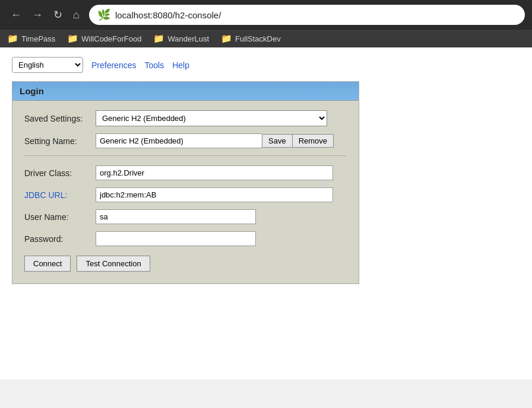 This screenshot has width=532, height=408. What do you see at coordinates (176, 238) in the screenshot?
I see `password-input` at bounding box center [176, 238].